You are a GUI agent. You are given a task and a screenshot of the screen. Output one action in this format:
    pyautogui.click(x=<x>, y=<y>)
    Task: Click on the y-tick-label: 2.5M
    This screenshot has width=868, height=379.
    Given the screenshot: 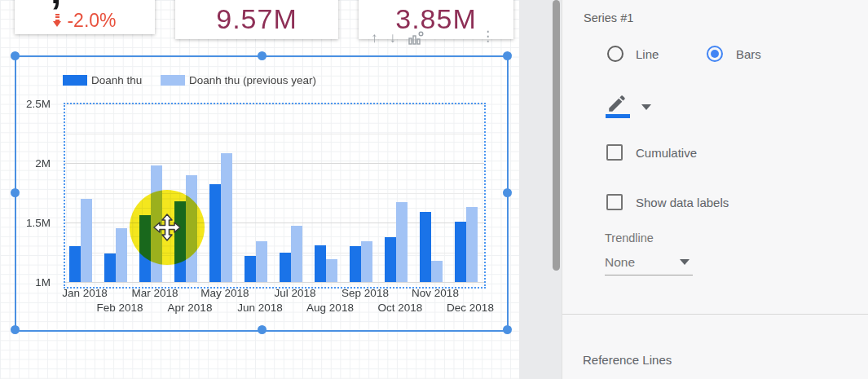 What is the action you would take?
    pyautogui.click(x=32, y=104)
    